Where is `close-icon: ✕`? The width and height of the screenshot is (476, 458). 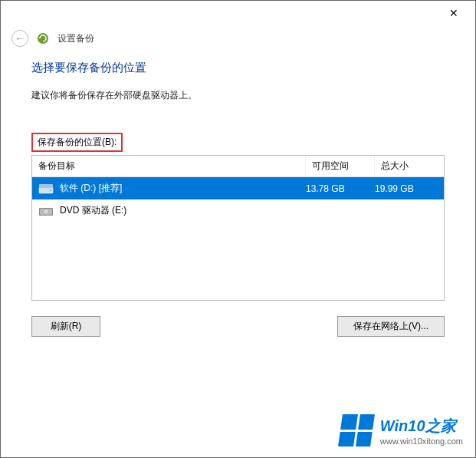
close-icon: ✕ is located at coordinates (454, 13).